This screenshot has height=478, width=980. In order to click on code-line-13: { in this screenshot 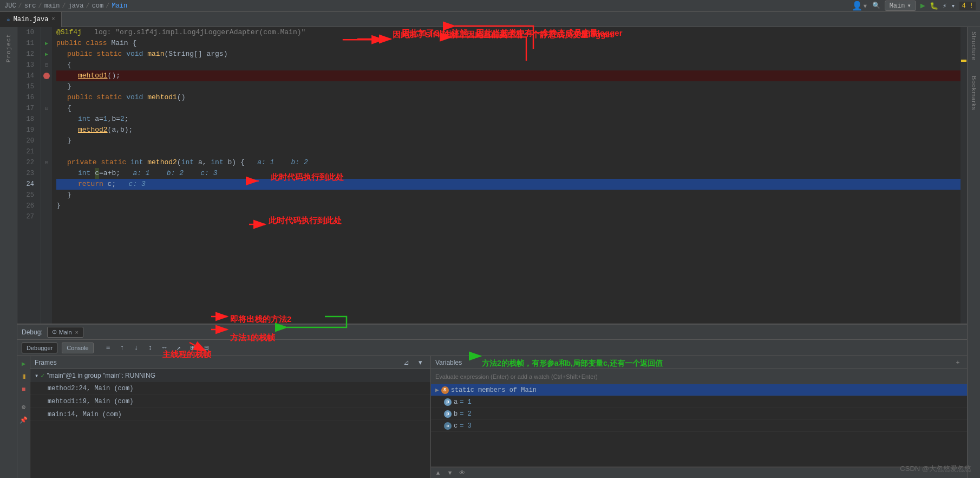, I will do `click(508, 65)`.